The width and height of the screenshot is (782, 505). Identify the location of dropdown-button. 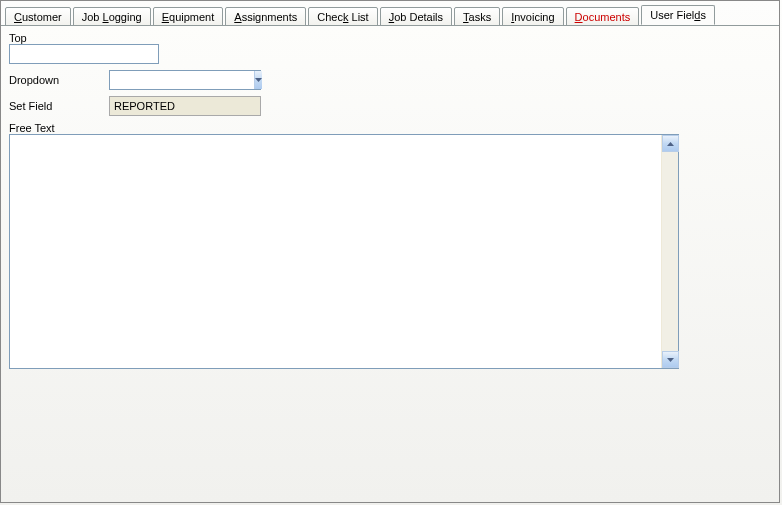
(258, 80).